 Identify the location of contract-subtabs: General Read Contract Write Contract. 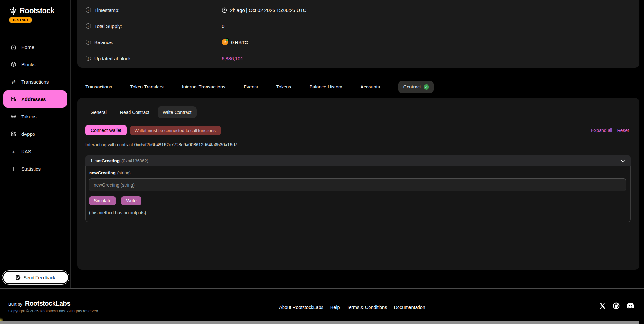
(357, 112).